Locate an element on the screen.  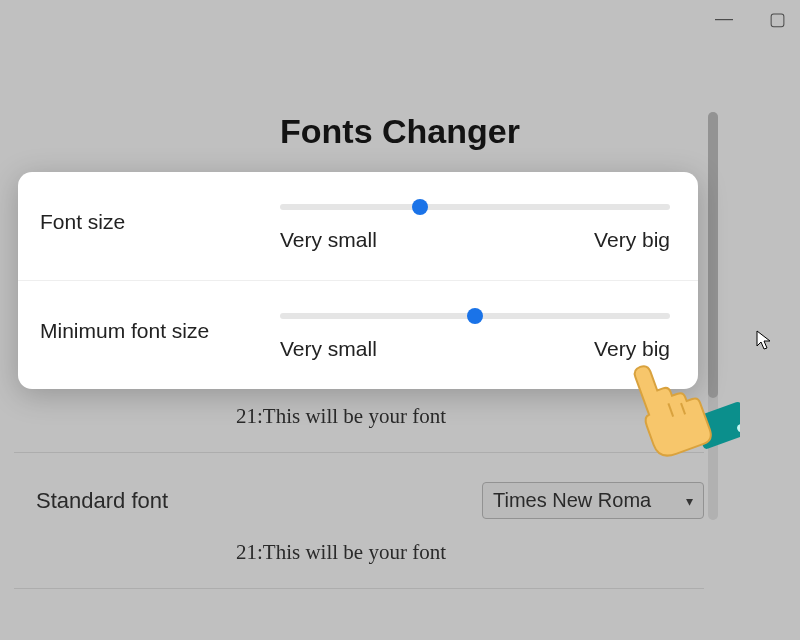
page-title: Fonts Changer is located at coordinates (400, 132).